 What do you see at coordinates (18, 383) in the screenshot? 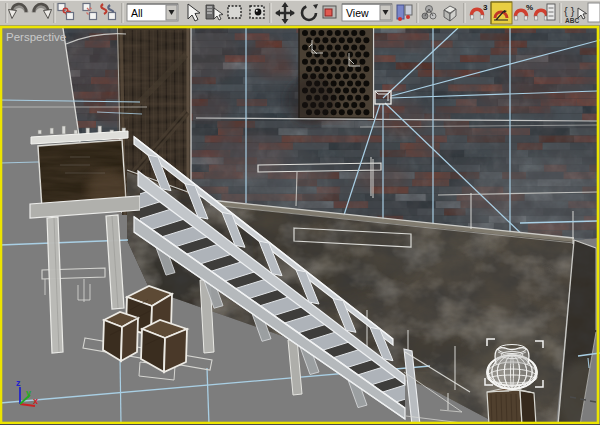
I see `svg-text: z` at bounding box center [18, 383].